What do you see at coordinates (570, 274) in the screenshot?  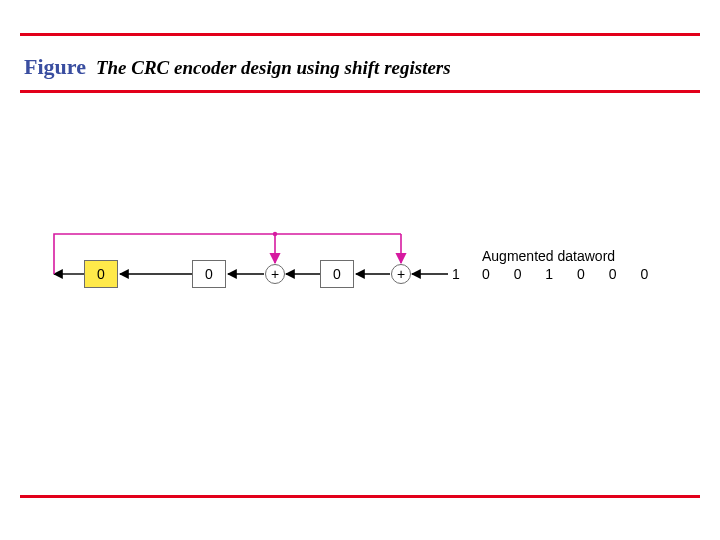 I see `augmented-dataword-bits: 0 0 1 0 0 0` at bounding box center [570, 274].